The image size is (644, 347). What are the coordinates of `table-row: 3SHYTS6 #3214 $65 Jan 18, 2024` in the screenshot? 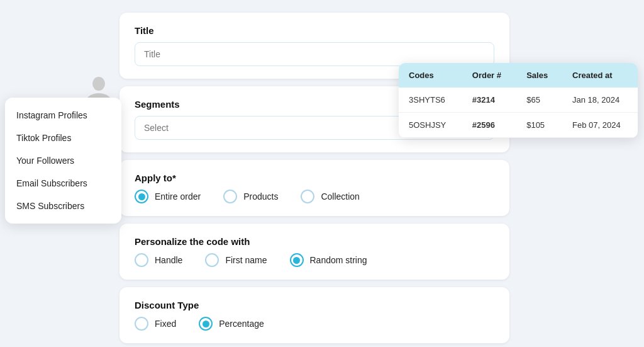 It's located at (518, 100).